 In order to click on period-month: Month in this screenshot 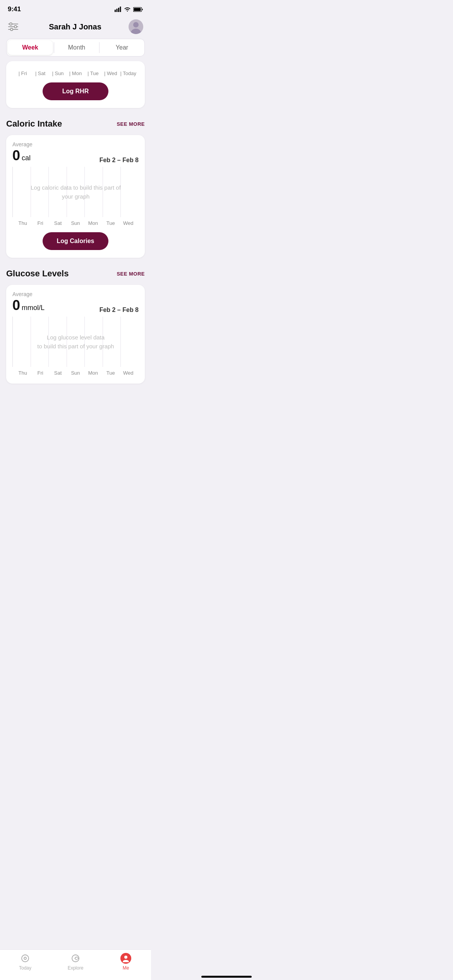, I will do `click(77, 48)`.